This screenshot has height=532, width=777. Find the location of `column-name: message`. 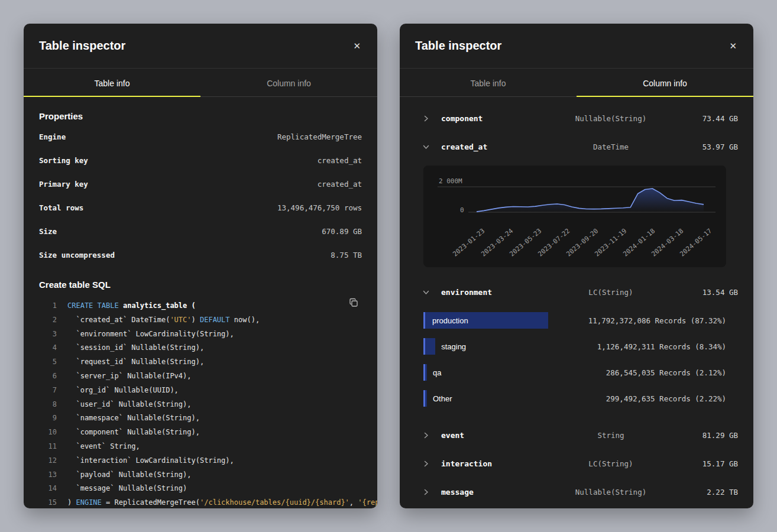

column-name: message is located at coordinates (493, 492).